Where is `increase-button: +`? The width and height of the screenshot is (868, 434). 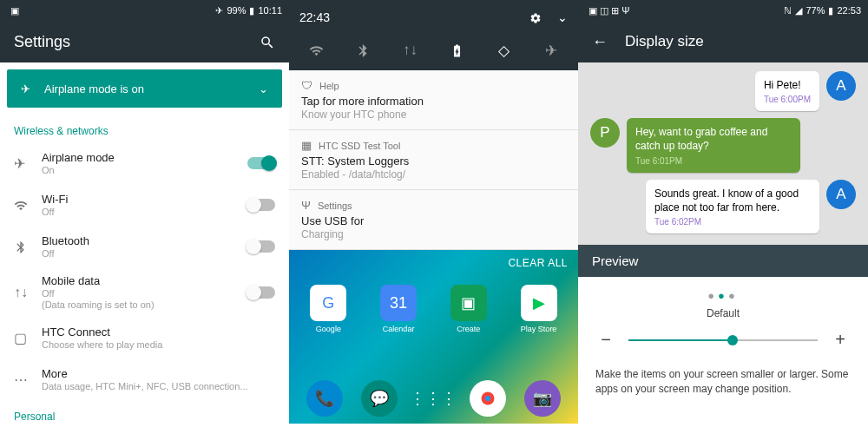
increase-button: + is located at coordinates (840, 340).